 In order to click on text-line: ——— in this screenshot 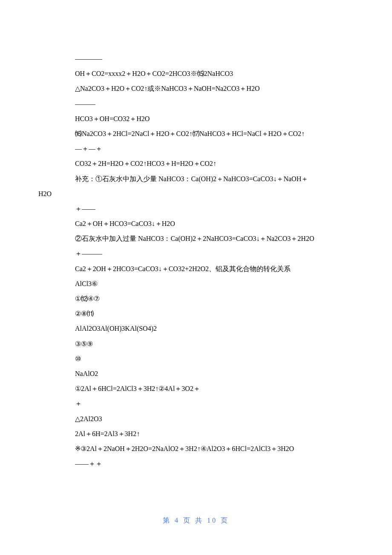, I will do `click(196, 104)`.